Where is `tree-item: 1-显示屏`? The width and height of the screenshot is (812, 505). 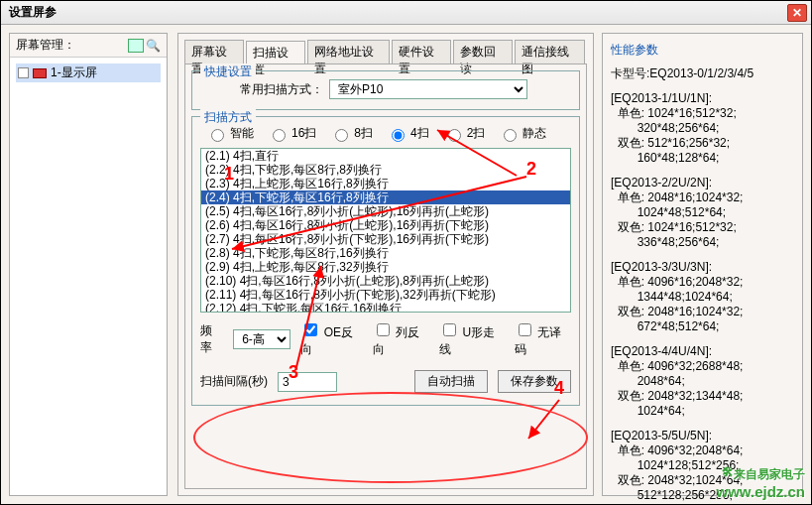 tree-item: 1-显示屏 is located at coordinates (88, 73).